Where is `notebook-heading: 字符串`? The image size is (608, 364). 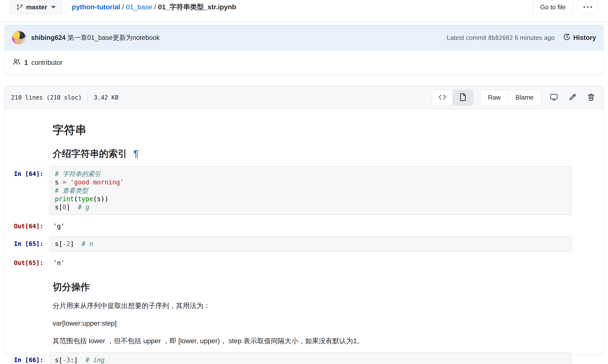
notebook-heading: 字符串 is located at coordinates (312, 130).